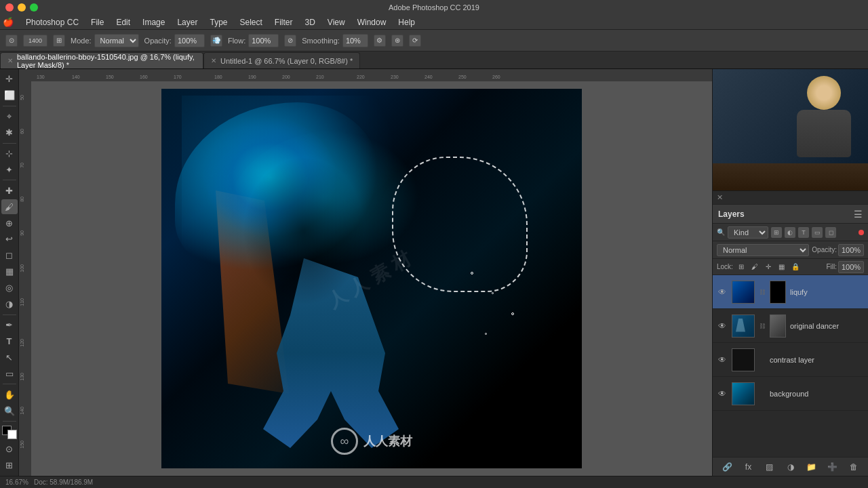 This screenshot has width=868, height=488. What do you see at coordinates (9, 466) in the screenshot?
I see `screen-mode: ⊞` at bounding box center [9, 466].